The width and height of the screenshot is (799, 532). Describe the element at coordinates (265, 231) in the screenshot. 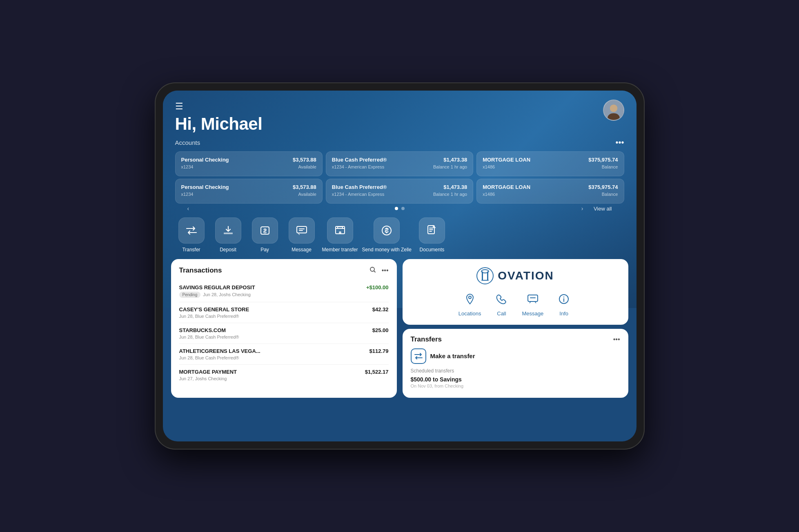

I see `pay-icon` at that location.